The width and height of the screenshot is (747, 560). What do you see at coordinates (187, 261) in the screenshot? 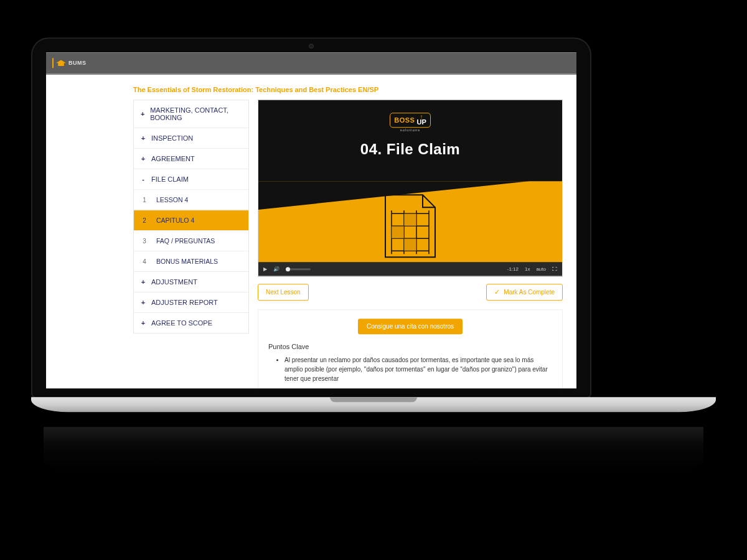
I see `lesson-label: BONUS MATERIALS` at bounding box center [187, 261].